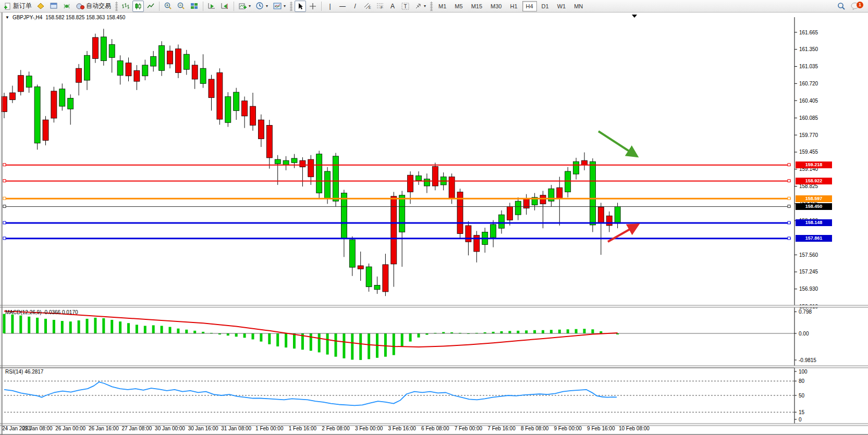 This screenshot has height=435, width=868. What do you see at coordinates (406, 6) in the screenshot?
I see `text-label-icon: T` at bounding box center [406, 6].